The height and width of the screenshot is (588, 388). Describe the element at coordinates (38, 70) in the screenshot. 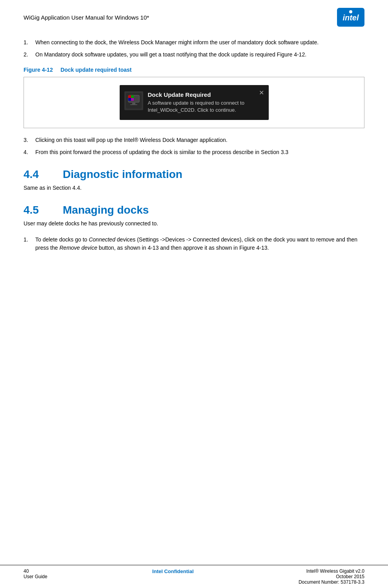

I see `figure-number: Figure 4-12` at that location.